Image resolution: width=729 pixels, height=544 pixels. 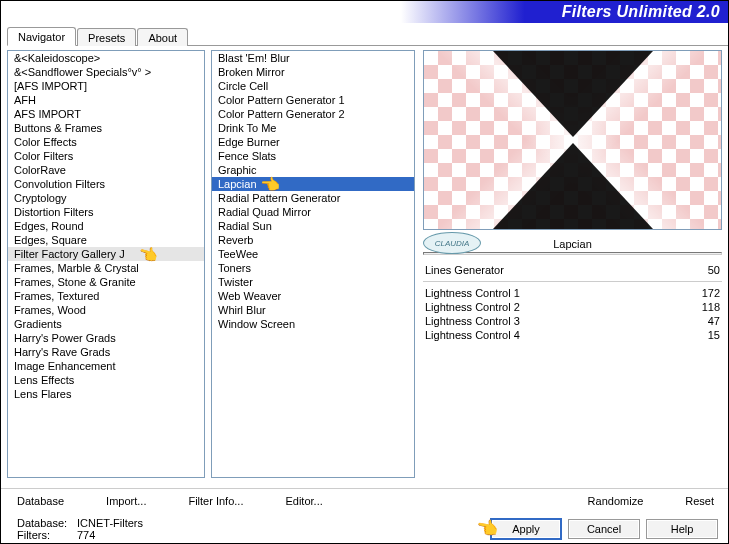 I want to click on category-item: &<Sandflower Specials°v° >, so click(x=106, y=72).